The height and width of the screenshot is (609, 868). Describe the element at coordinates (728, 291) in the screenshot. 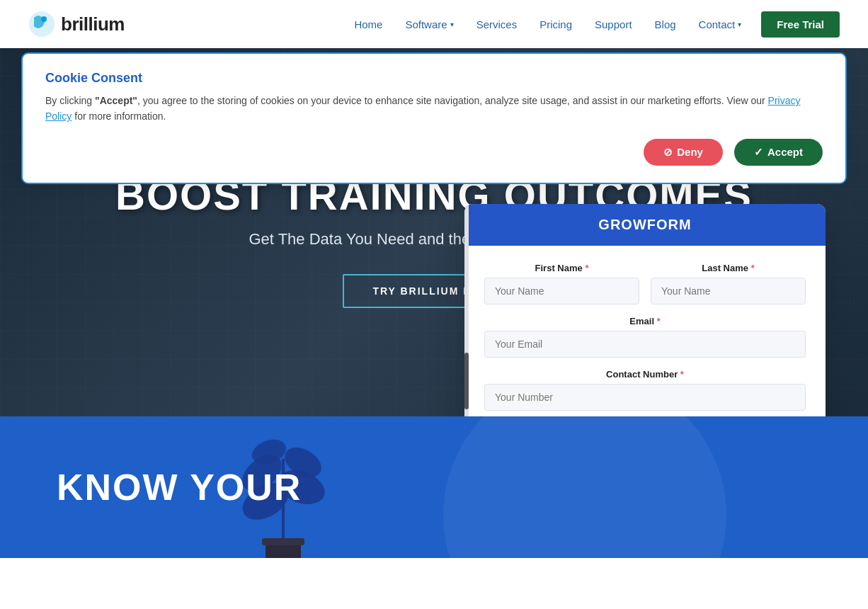

I see `last-name-input` at that location.